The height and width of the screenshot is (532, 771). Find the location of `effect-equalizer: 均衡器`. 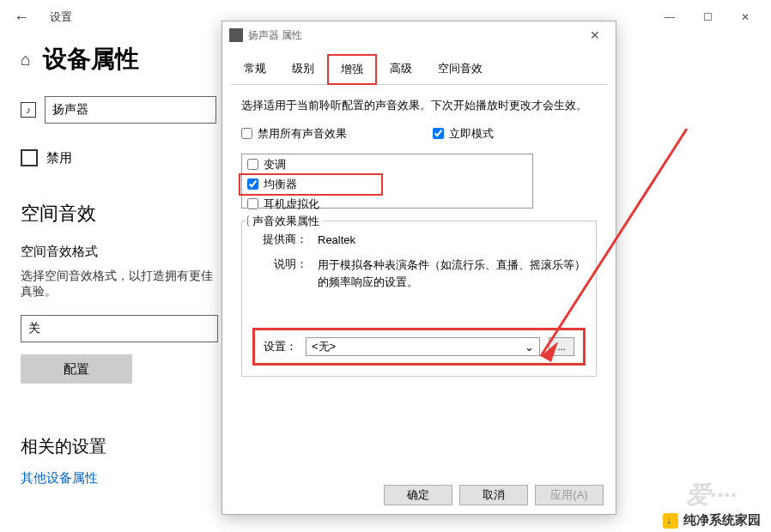

effect-equalizer: 均衡器 is located at coordinates (314, 184).